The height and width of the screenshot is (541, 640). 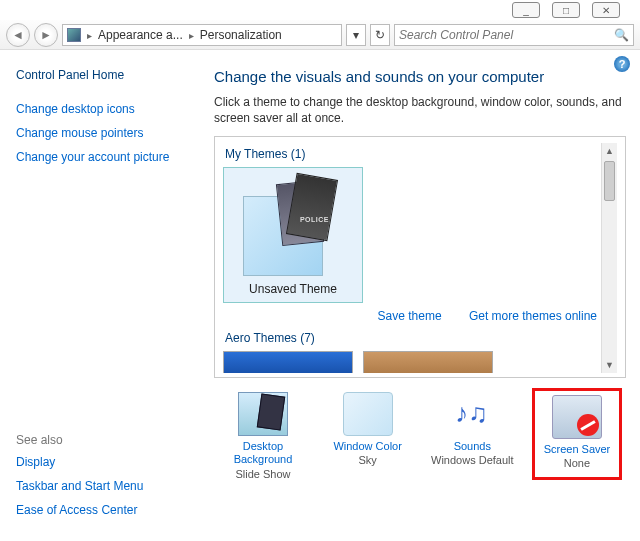 I want to click on save-theme-link: Save theme, so click(x=410, y=316).